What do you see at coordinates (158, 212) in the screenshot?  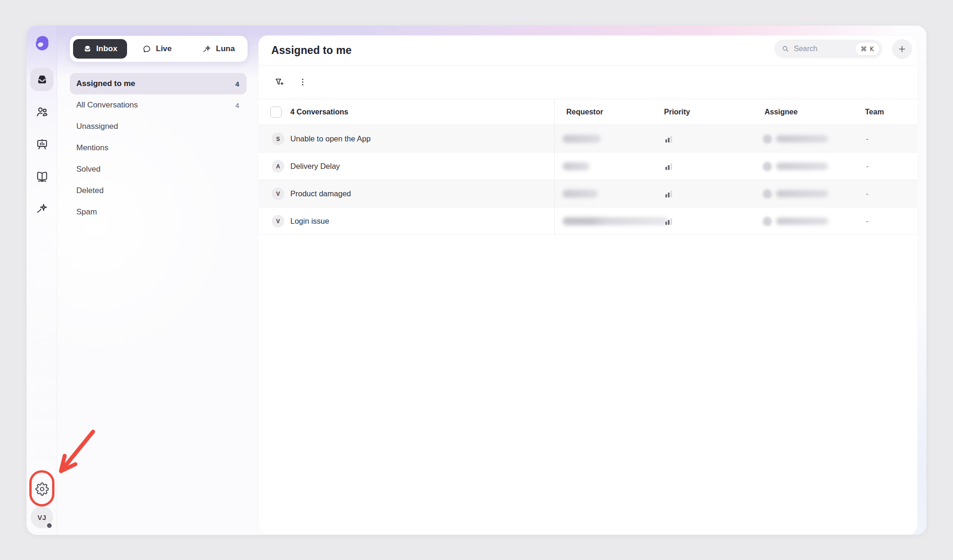 I see `sidebar-item-spam: Spam` at bounding box center [158, 212].